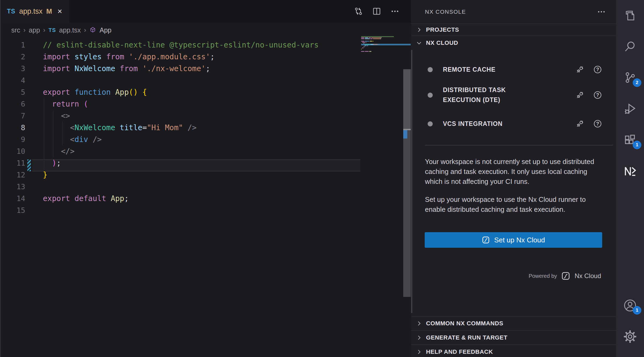  Describe the element at coordinates (206, 104) in the screenshot. I see `code-line: 6 return (` at that location.